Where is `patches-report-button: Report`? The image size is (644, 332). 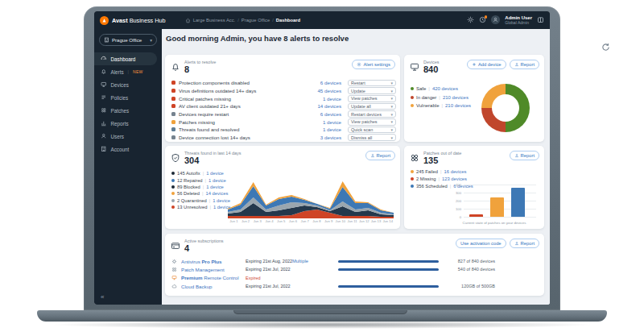 patches-report-button: Report is located at coordinates (525, 156).